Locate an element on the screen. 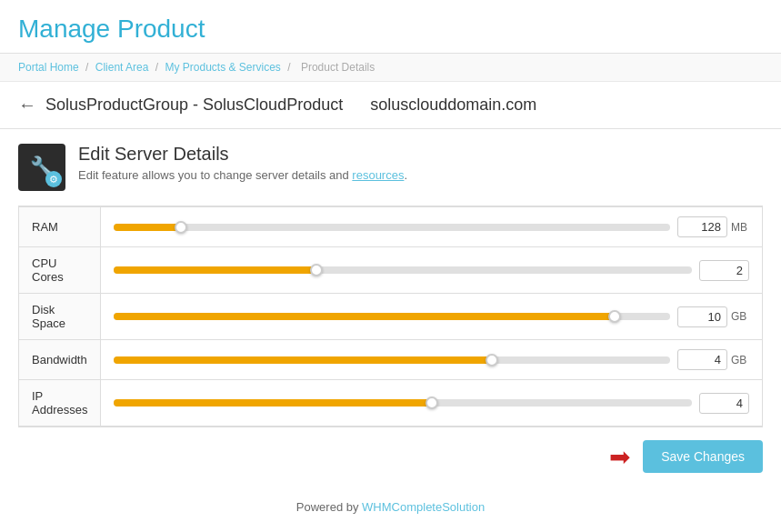 This screenshot has height=532, width=781. table-row: BandwidthGB is located at coordinates (391, 360).